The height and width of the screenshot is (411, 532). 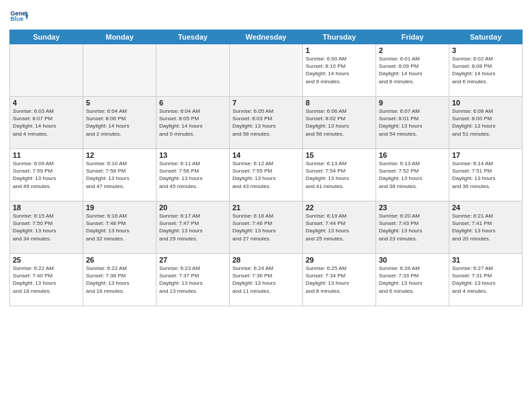 I want to click on calendar-cell: 3Sunrise: 6:02 AM Sunset: 8:08 PM Daylig…, so click(x=486, y=71).